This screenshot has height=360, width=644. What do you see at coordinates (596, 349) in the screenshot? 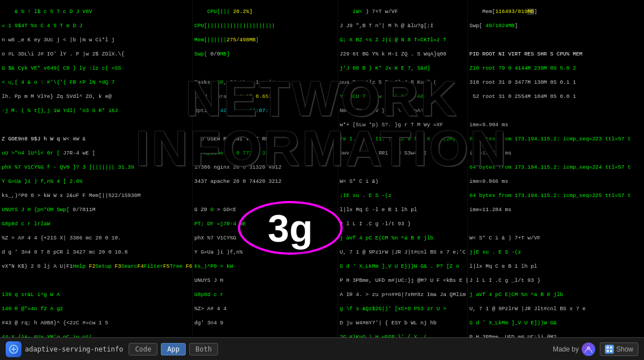
I see `taskbar-right: Made by Show` at bounding box center [596, 349].